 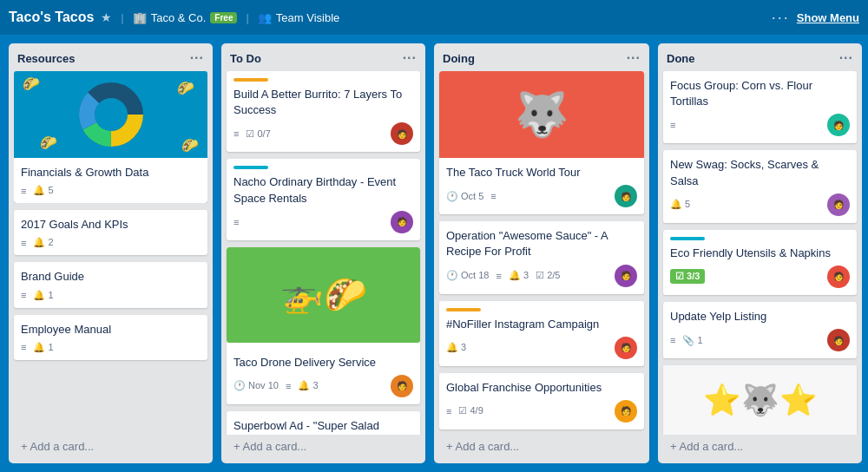 What do you see at coordinates (760, 330) in the screenshot?
I see `card-yelp: Update Yelp Listing ≡ 📎 1 🧑` at bounding box center [760, 330].